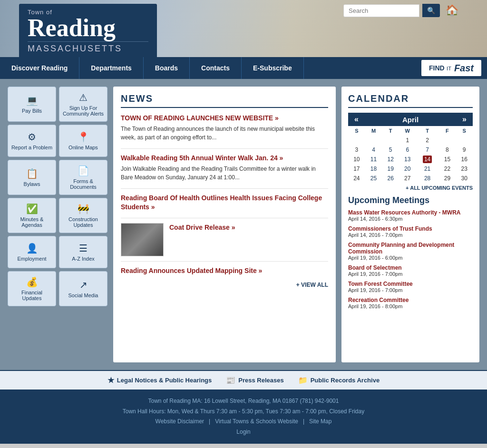 The image size is (487, 448). What do you see at coordinates (390, 159) in the screenshot?
I see `calendar-day: 12` at bounding box center [390, 159].